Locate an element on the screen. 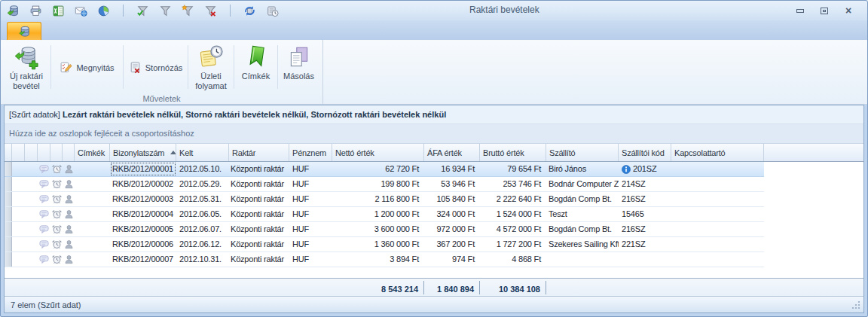 Image resolution: width=868 pixels, height=317 pixels. cell-szallito: Bogdán Comp Bt. is located at coordinates (582, 229).